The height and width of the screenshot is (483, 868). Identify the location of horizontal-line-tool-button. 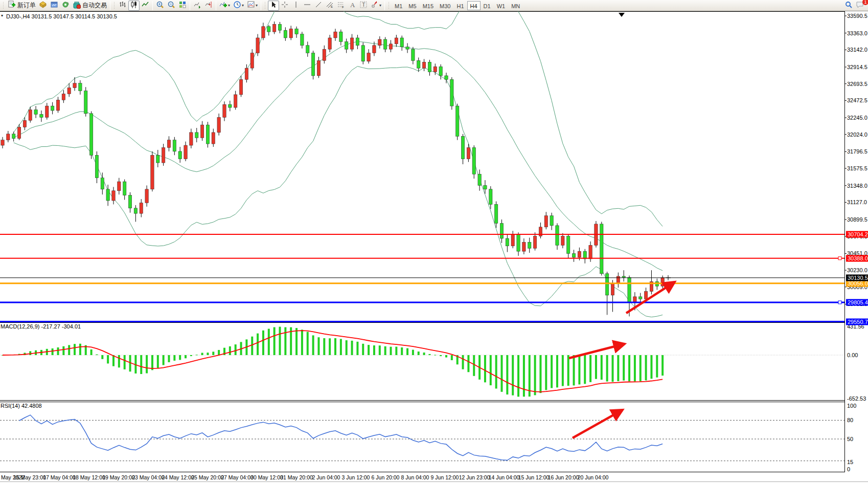
(307, 6).